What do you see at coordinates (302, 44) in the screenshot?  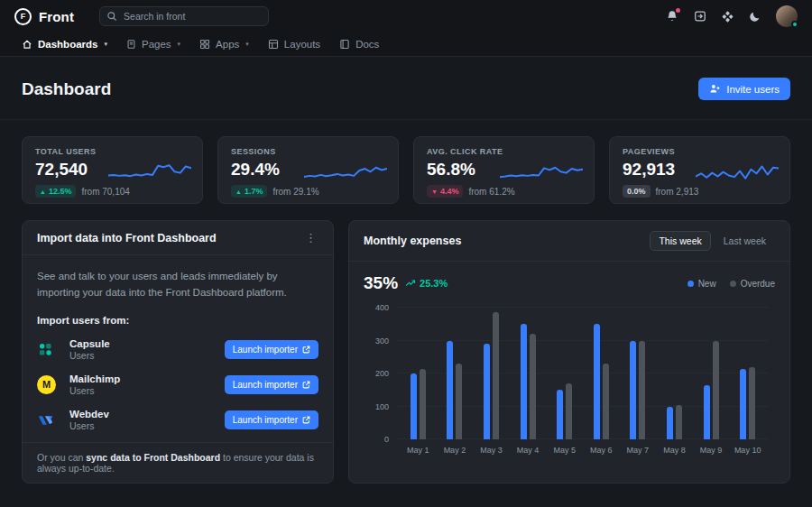 I see `nav-item-label: Layouts` at bounding box center [302, 44].